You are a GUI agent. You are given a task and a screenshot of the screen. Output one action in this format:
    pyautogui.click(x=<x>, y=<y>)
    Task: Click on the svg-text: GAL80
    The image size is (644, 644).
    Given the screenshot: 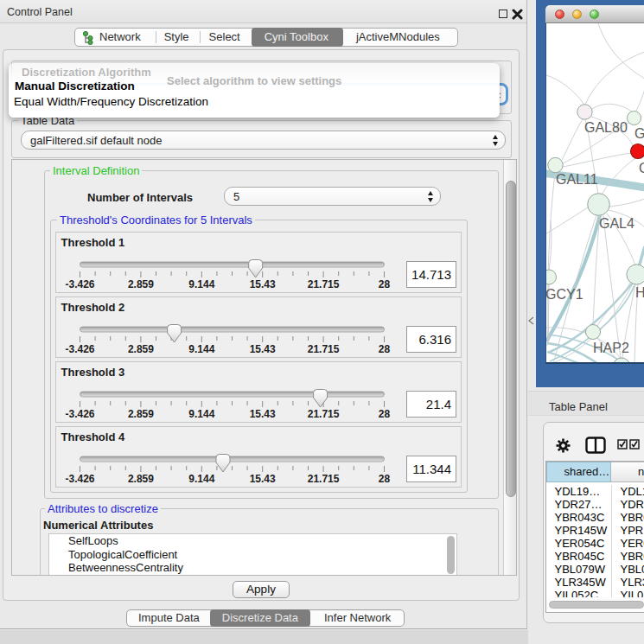 What is the action you would take?
    pyautogui.click(x=606, y=128)
    